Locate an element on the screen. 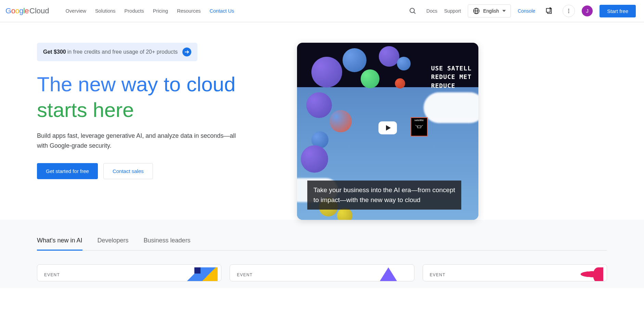  search-button is located at coordinates (413, 11).